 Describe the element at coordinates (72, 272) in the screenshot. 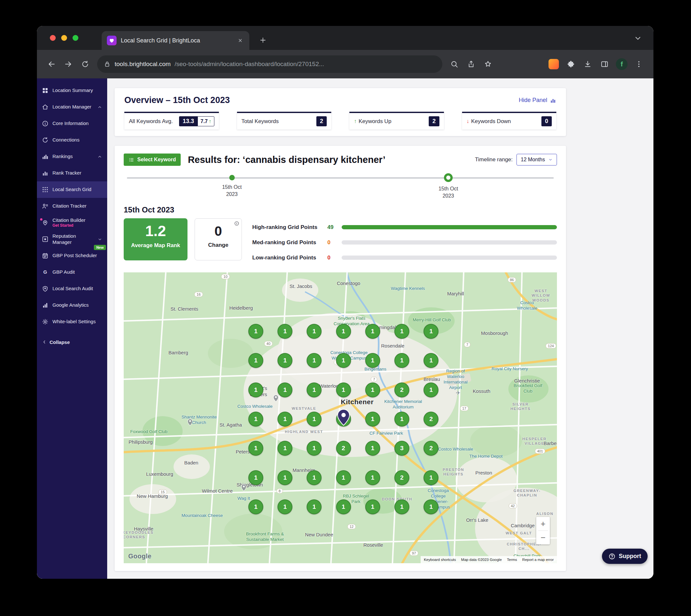

I see `sidebar-item-gbp-audit: GGBP Audit` at that location.